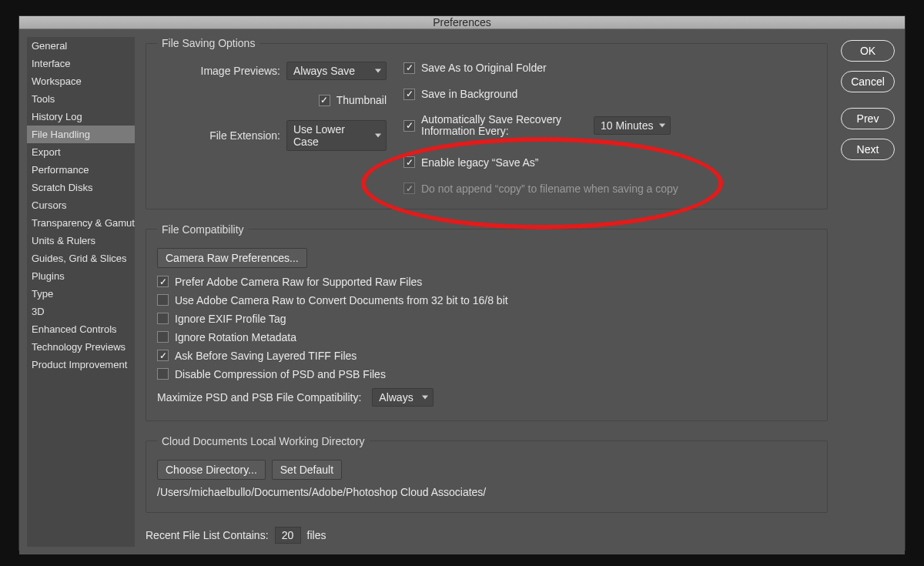  What do you see at coordinates (868, 82) in the screenshot?
I see `cancel-button: Cancel` at bounding box center [868, 82].